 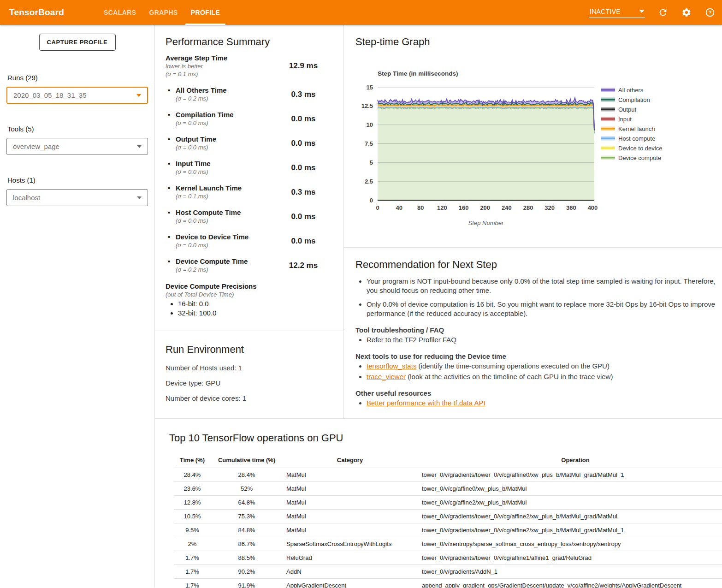 I want to click on tools-select-value: overview_page, so click(x=36, y=147).